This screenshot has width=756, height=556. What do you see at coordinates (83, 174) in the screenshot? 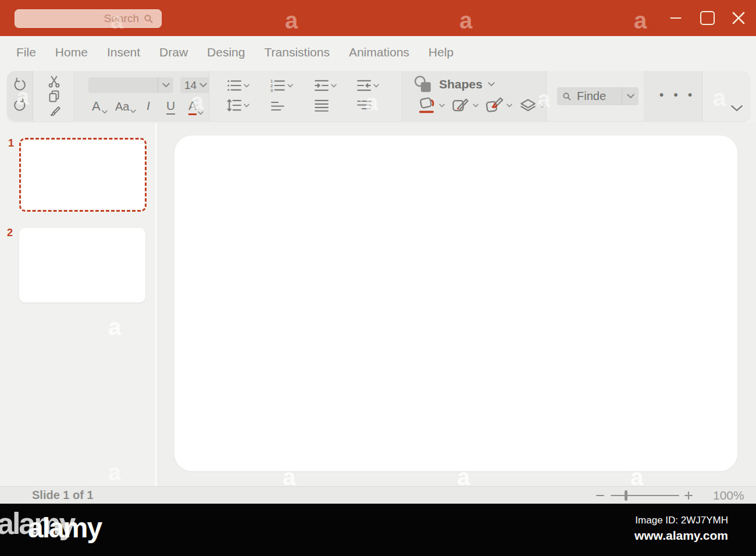
I see `slide-1-thumbnail` at bounding box center [83, 174].